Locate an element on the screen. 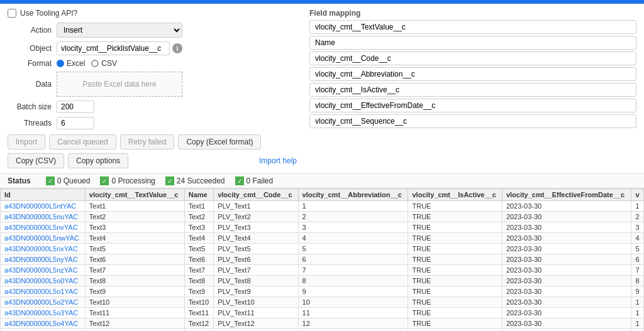 This screenshot has width=644, height=331. data-label: Data is located at coordinates (30, 84).